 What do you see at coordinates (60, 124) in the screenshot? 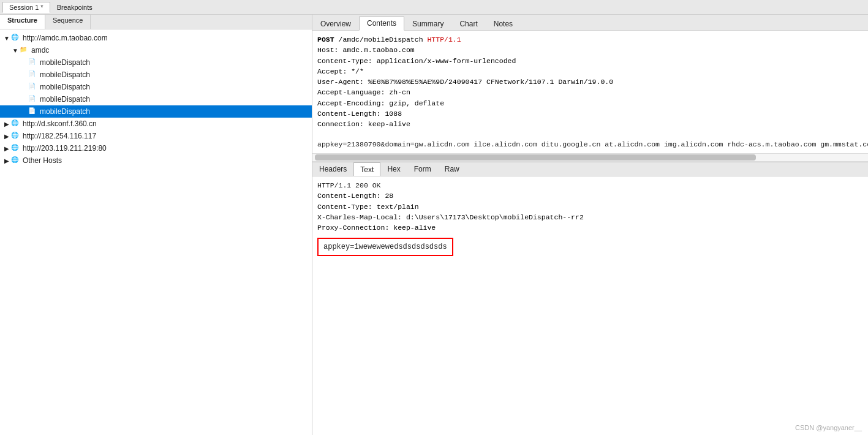
I see `host2-label: http://d.skconf.f.360.cn` at bounding box center [60, 124].